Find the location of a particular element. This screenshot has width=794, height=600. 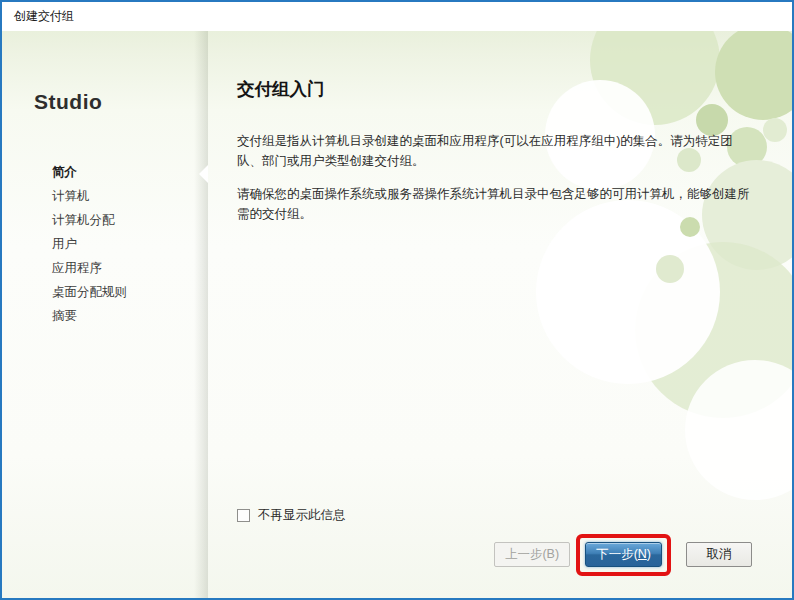

page-title: 交付组入门 is located at coordinates (494, 89).